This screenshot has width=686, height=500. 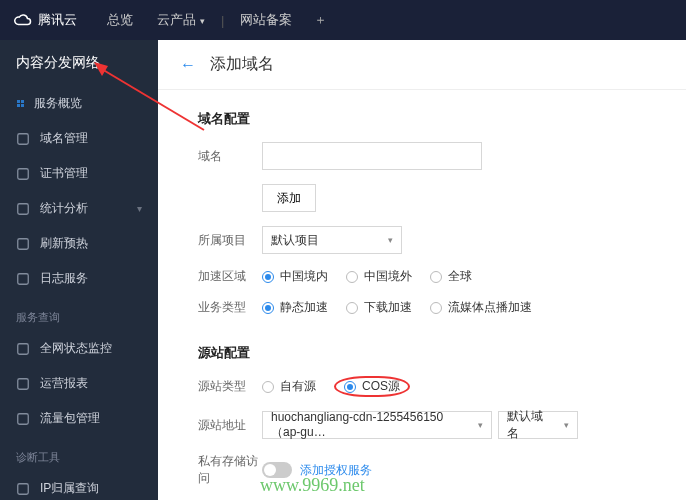 I want to click on biz-option: 静态加速, so click(x=295, y=308).